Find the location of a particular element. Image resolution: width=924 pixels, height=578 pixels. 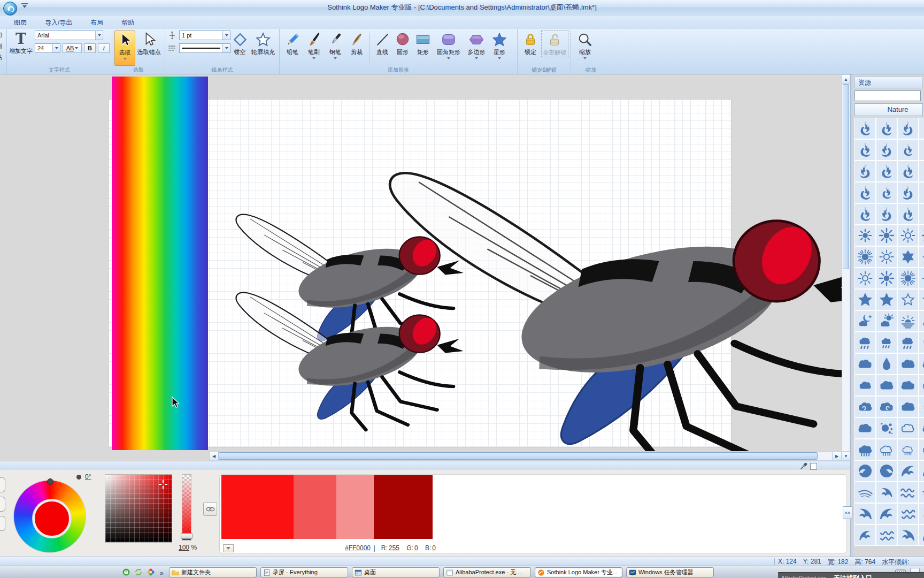

red-value: 255 is located at coordinates (394, 548).